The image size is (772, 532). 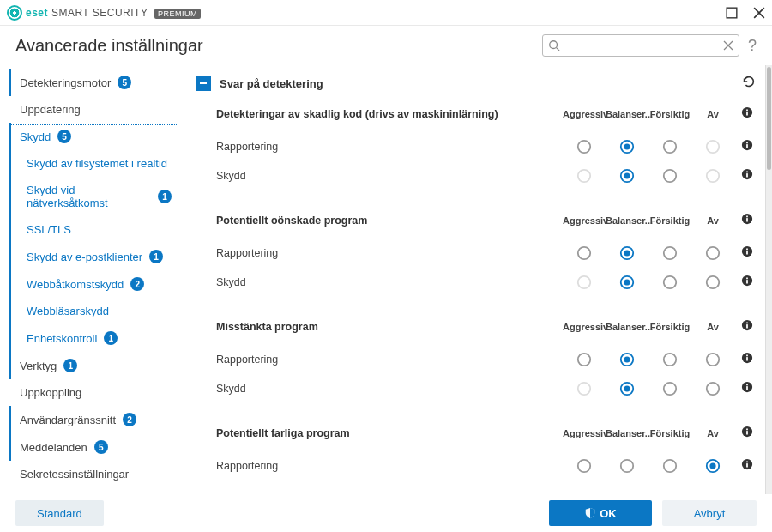 What do you see at coordinates (94, 230) in the screenshot?
I see `sidebar-item: SSL/TLS` at bounding box center [94, 230].